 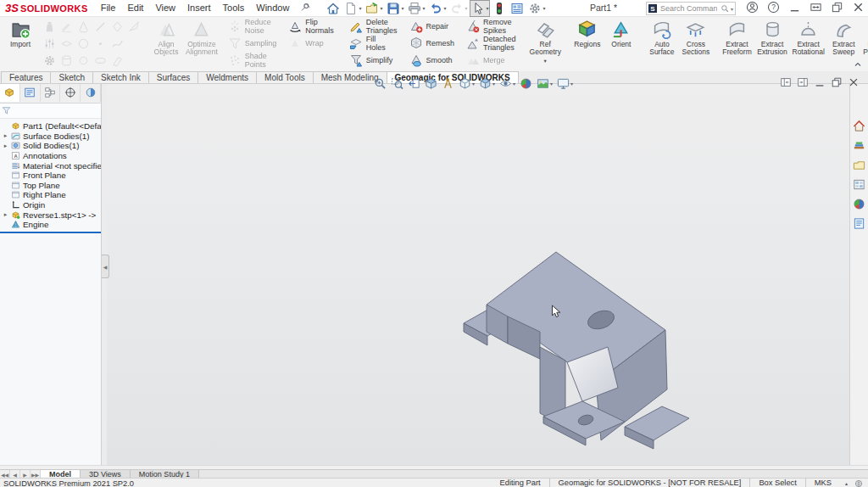 What do you see at coordinates (514, 83) in the screenshot?
I see `hide-show-items-dropdown-icon: ▾` at bounding box center [514, 83].